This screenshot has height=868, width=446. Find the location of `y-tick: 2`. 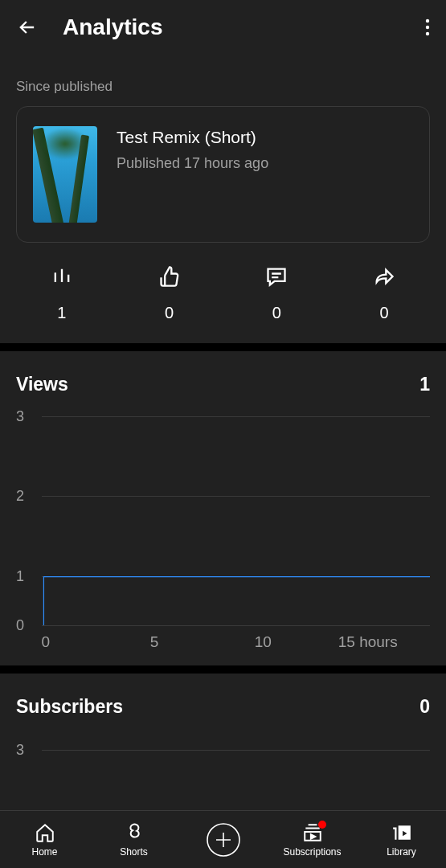

y-tick: 2 is located at coordinates (20, 497).